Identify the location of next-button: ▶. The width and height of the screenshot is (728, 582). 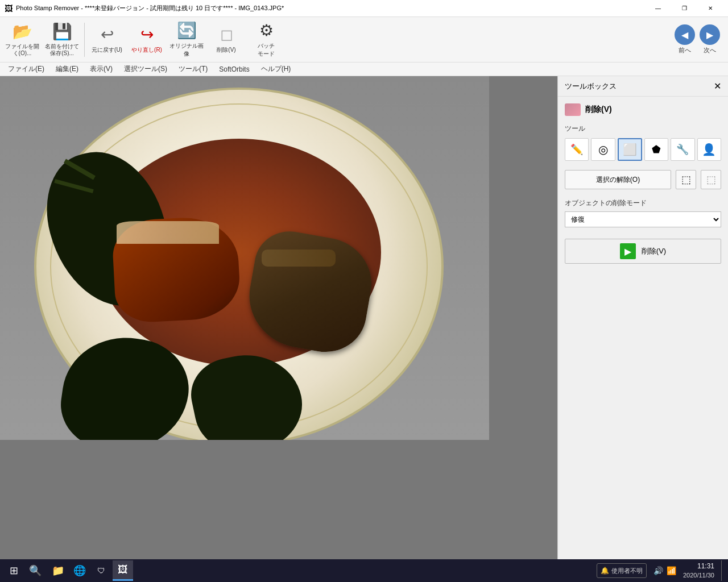
(710, 35).